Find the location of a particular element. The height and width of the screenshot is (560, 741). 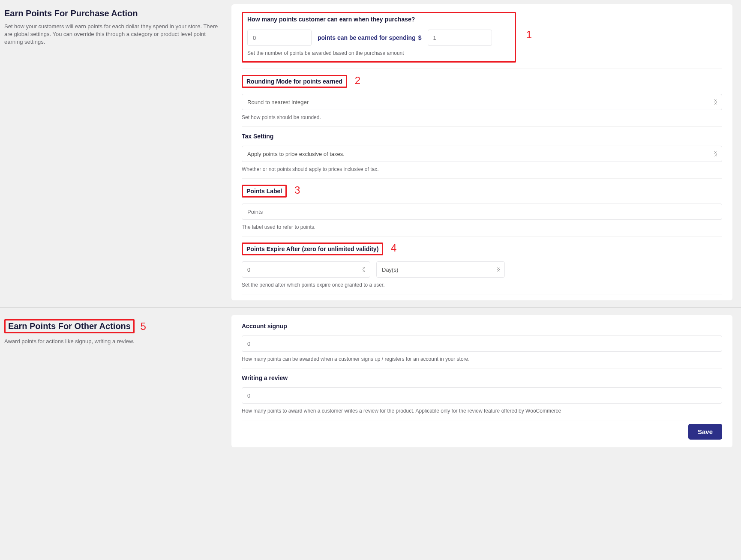

annotation-number-4: 4 is located at coordinates (393, 248).